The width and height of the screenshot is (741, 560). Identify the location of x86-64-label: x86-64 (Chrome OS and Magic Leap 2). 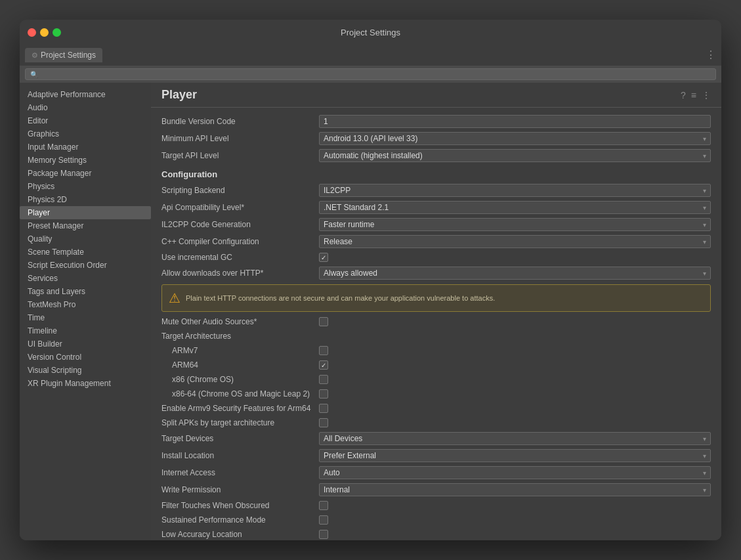
(240, 394).